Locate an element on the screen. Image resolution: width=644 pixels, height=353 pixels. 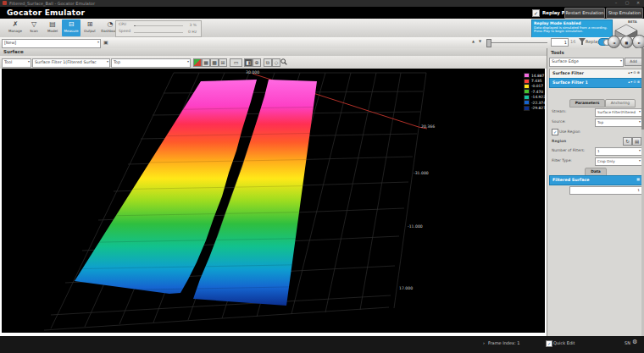
orientation-dropdown: Top ▾ is located at coordinates (151, 63).